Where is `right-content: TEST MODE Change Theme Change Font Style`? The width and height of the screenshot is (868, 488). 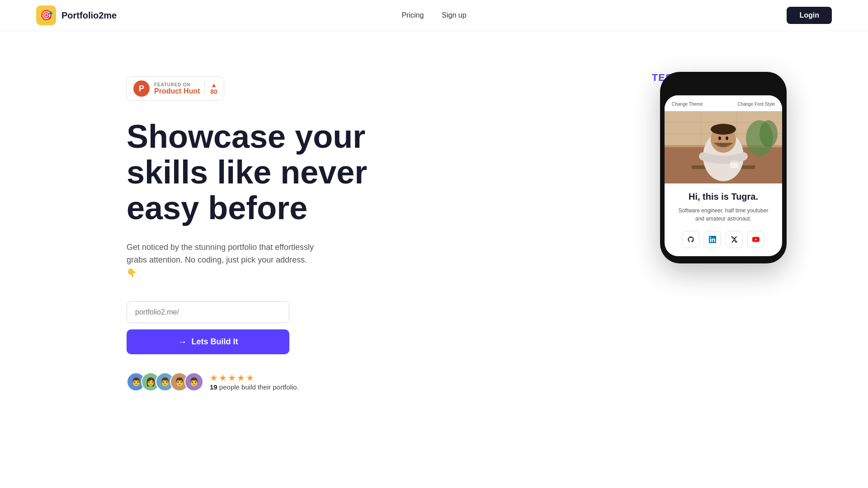 right-content: TEST MODE Change Theme Change Font Style is located at coordinates (741, 161).